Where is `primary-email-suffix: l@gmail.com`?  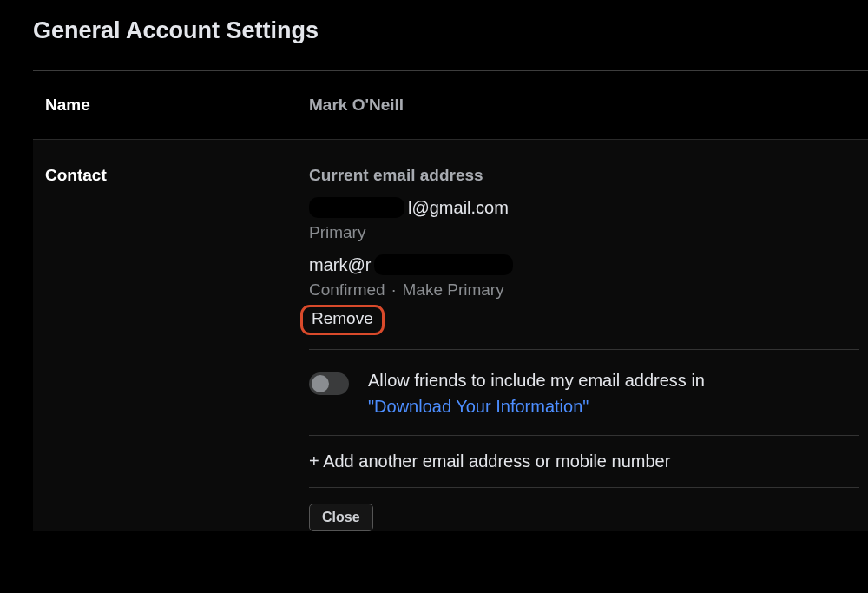 primary-email-suffix: l@gmail.com is located at coordinates (458, 208).